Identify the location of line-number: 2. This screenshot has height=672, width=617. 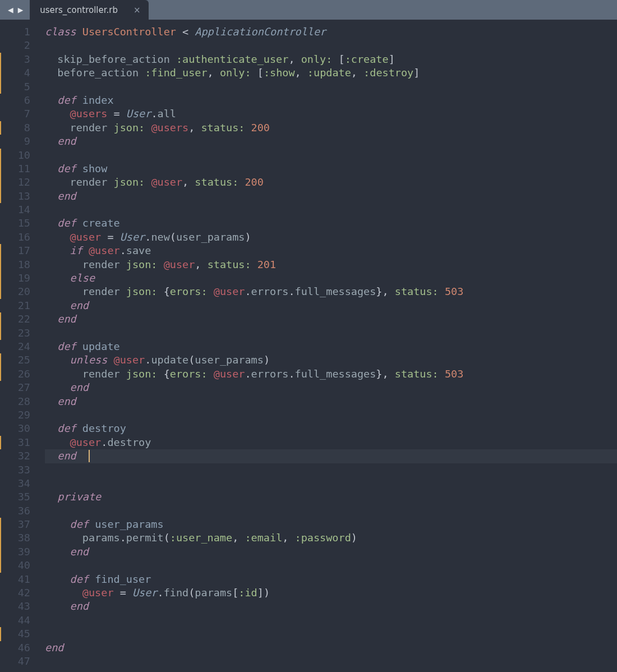
(15, 45).